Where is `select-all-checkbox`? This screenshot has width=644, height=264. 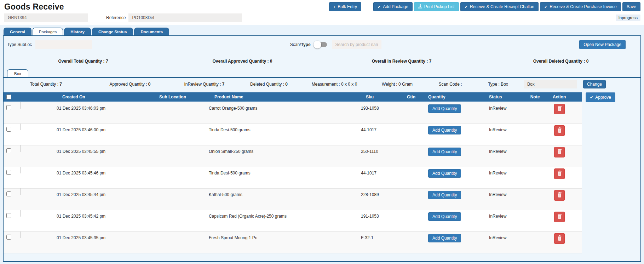 select-all-checkbox is located at coordinates (9, 97).